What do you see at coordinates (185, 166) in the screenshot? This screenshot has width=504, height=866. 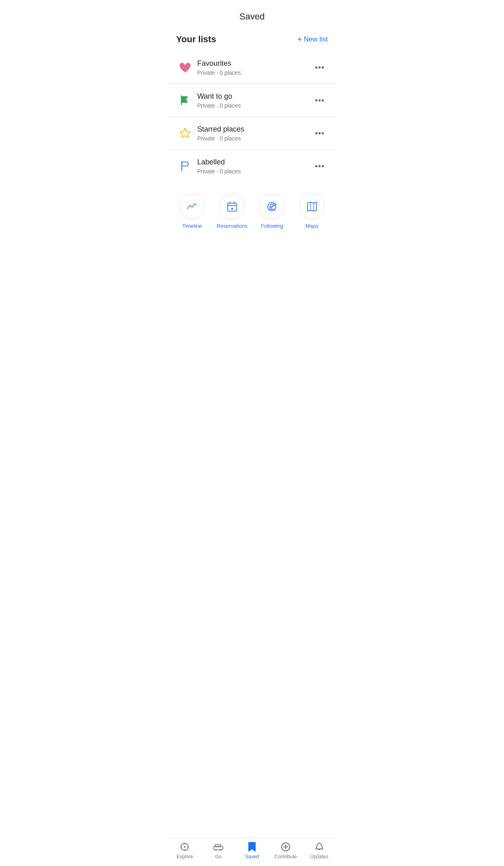 I see `label-p-icon` at bounding box center [185, 166].